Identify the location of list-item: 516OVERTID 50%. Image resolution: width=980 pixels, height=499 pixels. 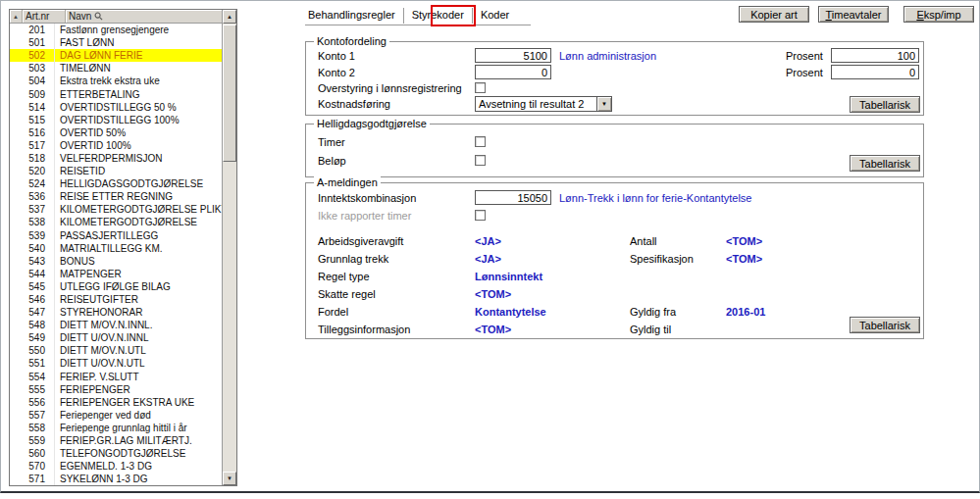
(116, 133).